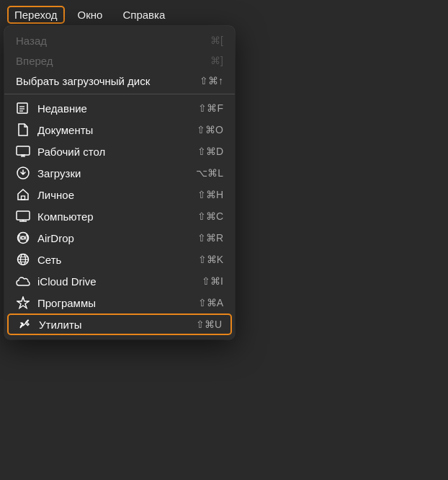  I want to click on menu-item-recents-label: Недавние, so click(62, 108).